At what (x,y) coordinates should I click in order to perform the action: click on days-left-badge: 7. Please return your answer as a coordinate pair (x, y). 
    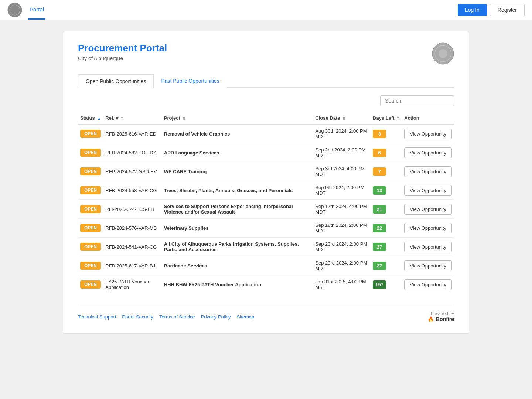
    Looking at the image, I should click on (379, 171).